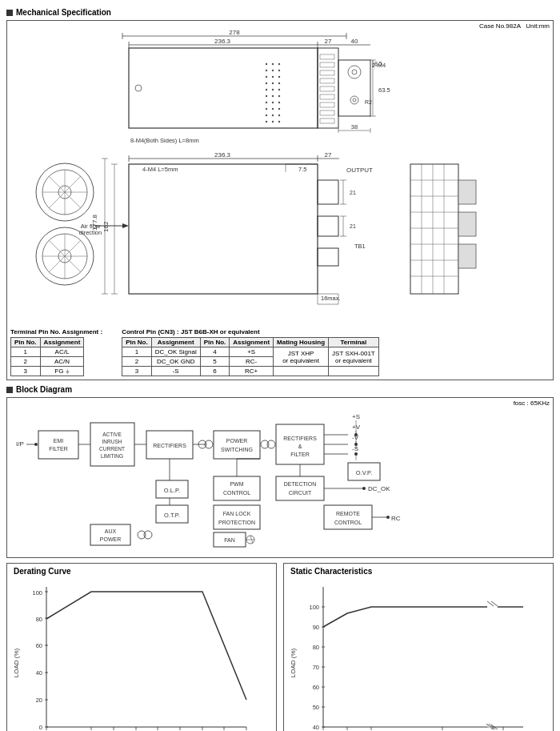 This screenshot has width=560, height=731. I want to click on svg-text: 38, so click(354, 127).